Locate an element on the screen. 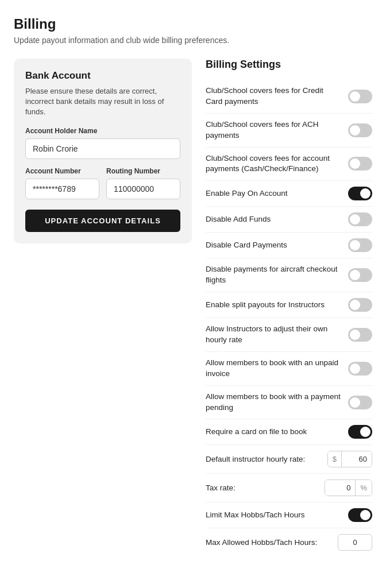 This screenshot has height=588, width=386. setting-row: Allow Instructors to adjust their own ho… is located at coordinates (289, 335).